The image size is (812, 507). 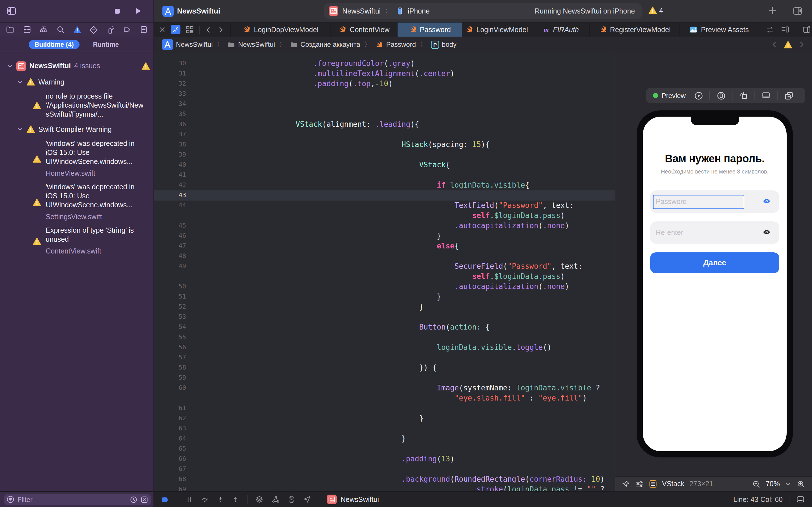 I want to click on line-number: 55, so click(x=170, y=337).